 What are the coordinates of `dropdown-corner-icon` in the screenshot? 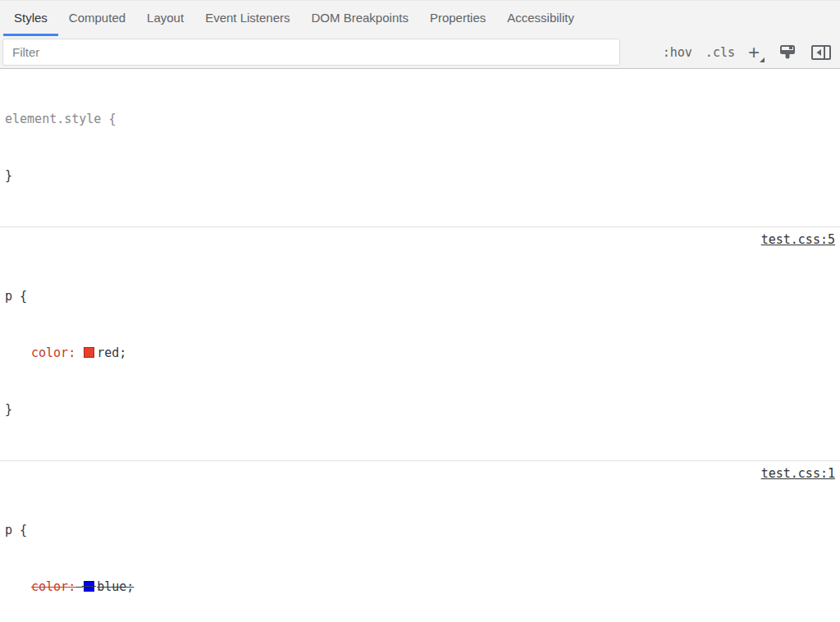 It's located at (762, 60).